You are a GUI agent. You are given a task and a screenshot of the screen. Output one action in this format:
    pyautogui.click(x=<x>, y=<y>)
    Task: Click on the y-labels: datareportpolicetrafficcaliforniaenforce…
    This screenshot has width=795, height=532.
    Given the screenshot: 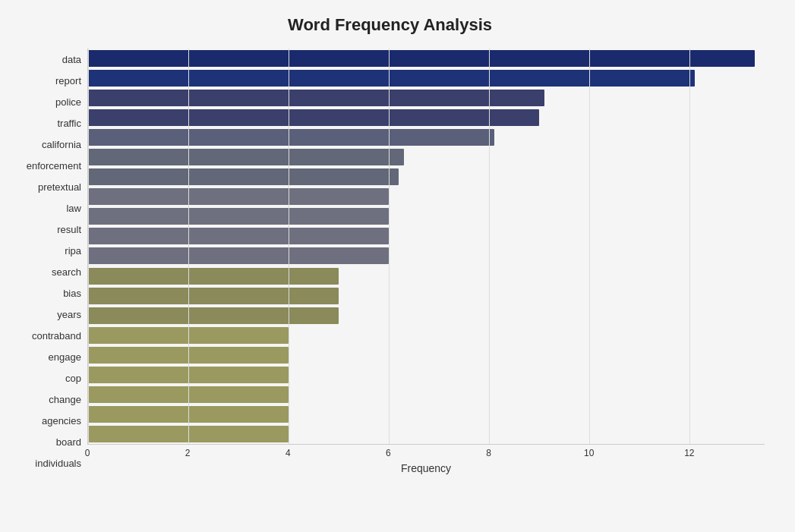 What is the action you would take?
    pyautogui.click(x=52, y=261)
    